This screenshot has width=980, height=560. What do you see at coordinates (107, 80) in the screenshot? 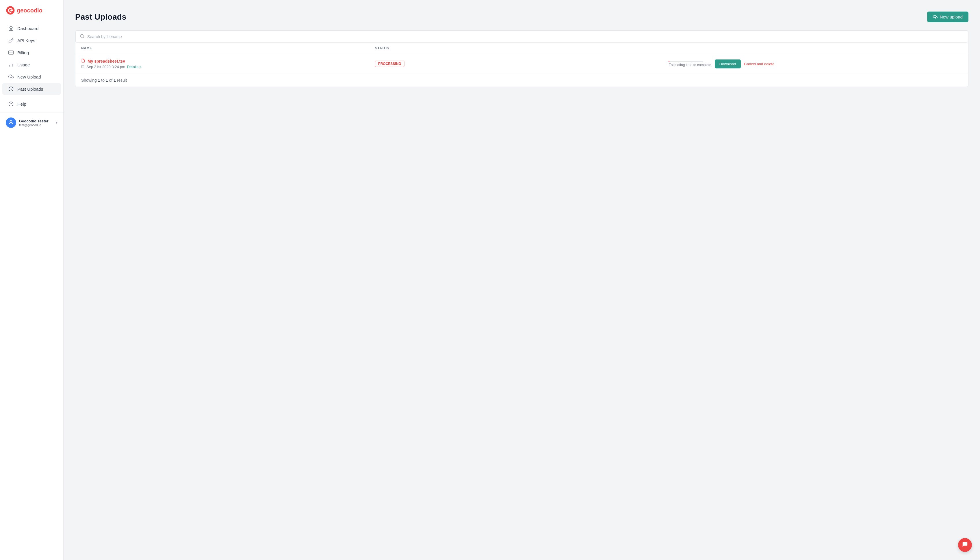
I see `result-range-end: 1` at bounding box center [107, 80].